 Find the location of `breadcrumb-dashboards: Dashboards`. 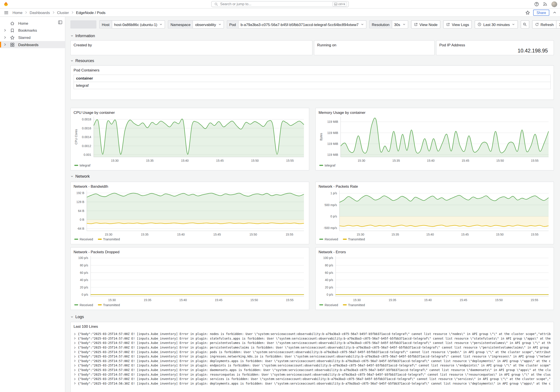

breadcrumb-dashboards: Dashboards is located at coordinates (40, 12).